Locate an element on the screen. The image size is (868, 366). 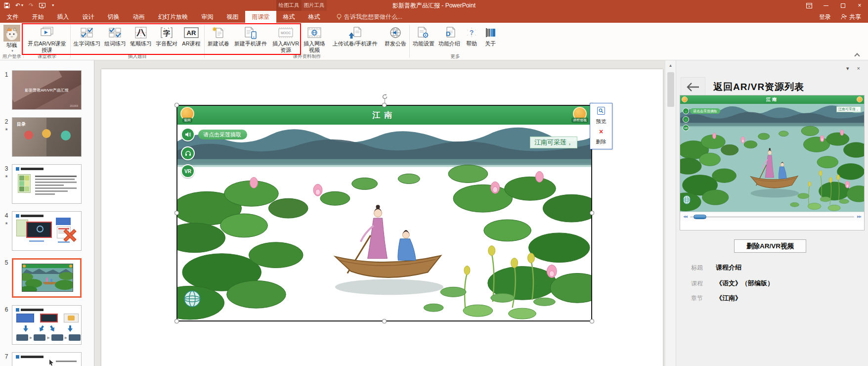
tab-transitions: 切换 is located at coordinates (114, 17).